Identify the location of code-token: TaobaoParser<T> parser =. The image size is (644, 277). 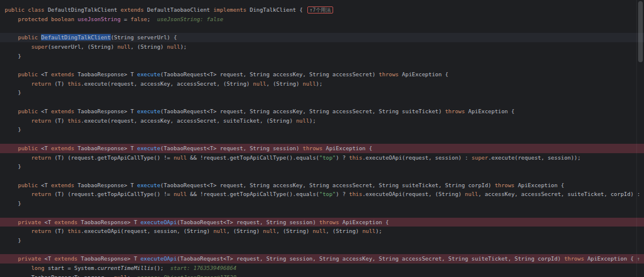
(59, 276).